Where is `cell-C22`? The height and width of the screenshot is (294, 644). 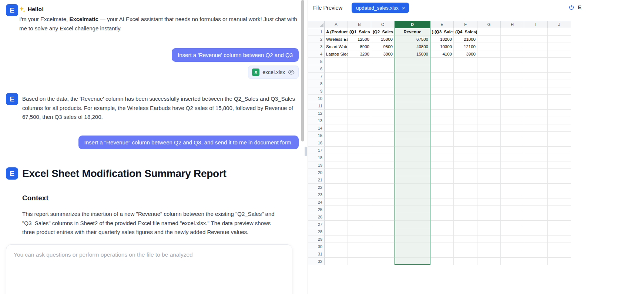
cell-C22 is located at coordinates (383, 187).